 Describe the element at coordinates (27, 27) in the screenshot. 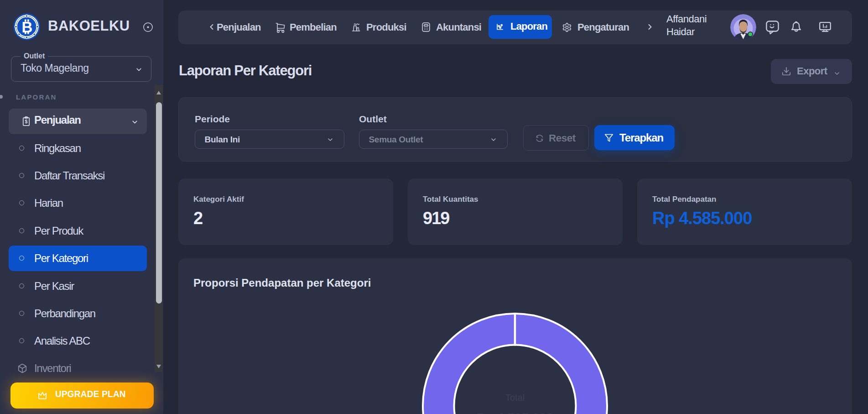

I see `svg-text: B` at that location.